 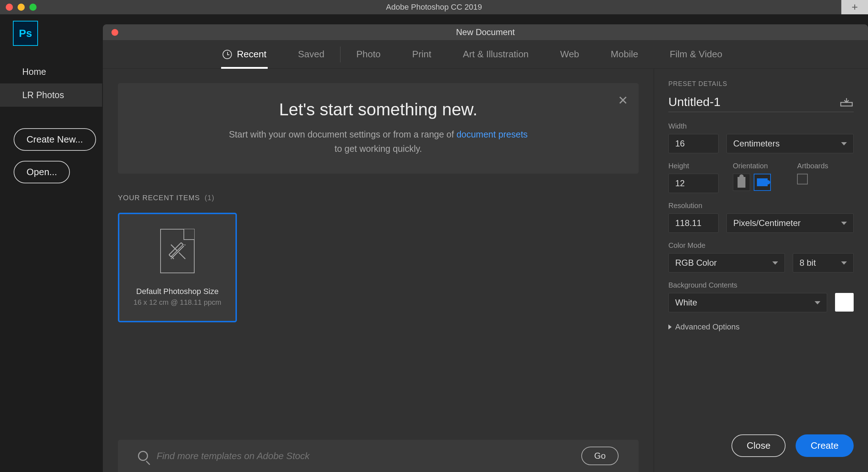 What do you see at coordinates (492, 134) in the screenshot?
I see `document-presets-link: document presets` at bounding box center [492, 134].